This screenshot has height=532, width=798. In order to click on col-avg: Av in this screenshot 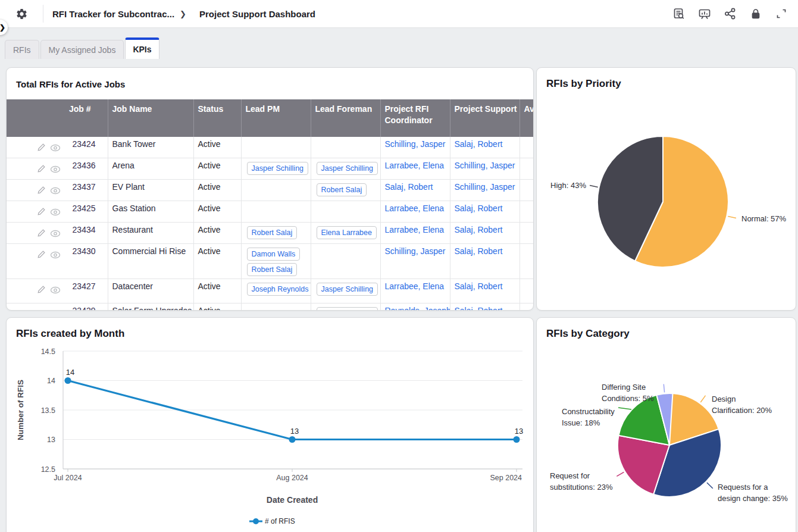, I will do `click(527, 118)`.